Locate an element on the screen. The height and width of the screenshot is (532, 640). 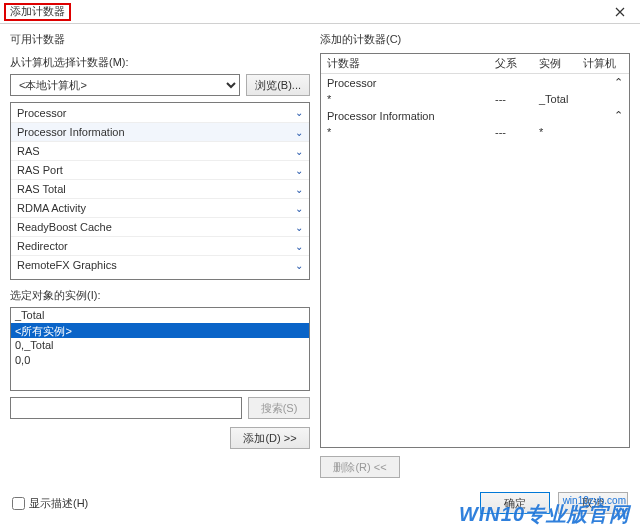
added-row: *---_Total is located at coordinates (475, 99).